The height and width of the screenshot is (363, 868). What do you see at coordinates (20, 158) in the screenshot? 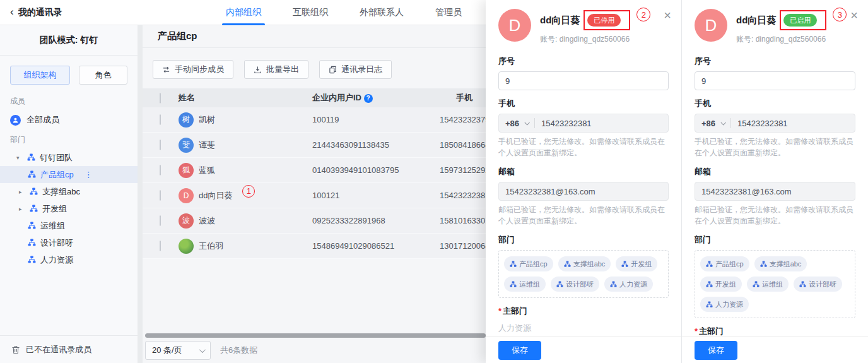
I see `caret-down-icon: ▾` at bounding box center [20, 158].